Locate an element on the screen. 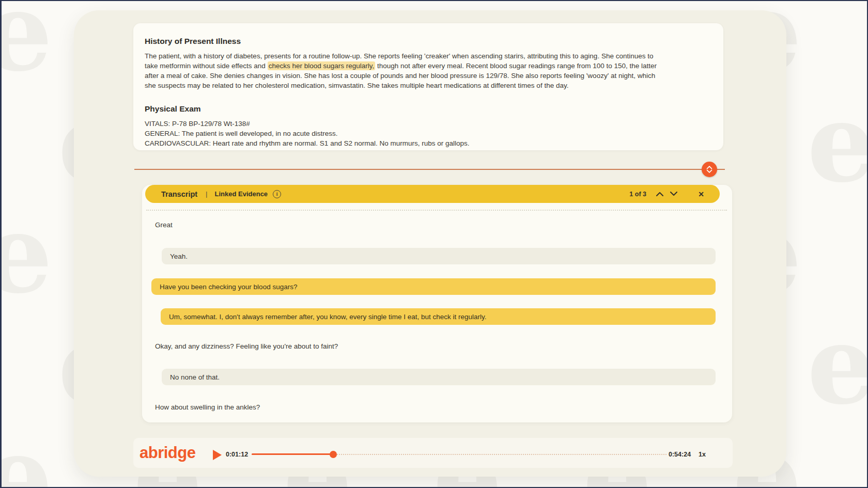 This screenshot has width=868, height=488. hpi-heading: History of Present Illness is located at coordinates (428, 41).